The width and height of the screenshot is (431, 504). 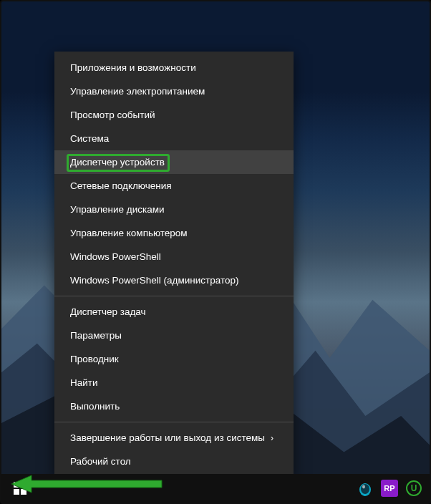 I want to click on menu-item-label: Управление компьютером, so click(x=129, y=233).